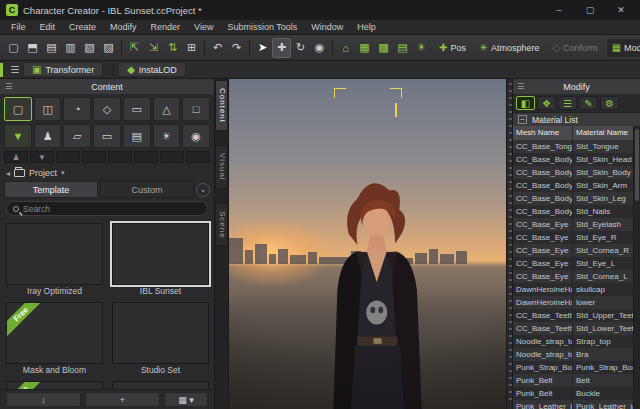 This screenshot has height=409, width=640. What do you see at coordinates (82, 28) in the screenshot?
I see `menu-item: Create` at bounding box center [82, 28].